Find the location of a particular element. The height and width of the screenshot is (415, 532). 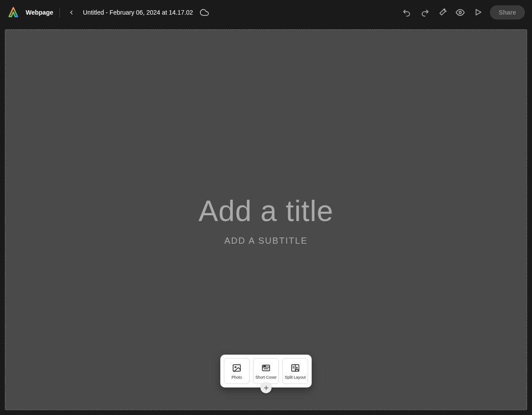

header-divider is located at coordinates (59, 12).